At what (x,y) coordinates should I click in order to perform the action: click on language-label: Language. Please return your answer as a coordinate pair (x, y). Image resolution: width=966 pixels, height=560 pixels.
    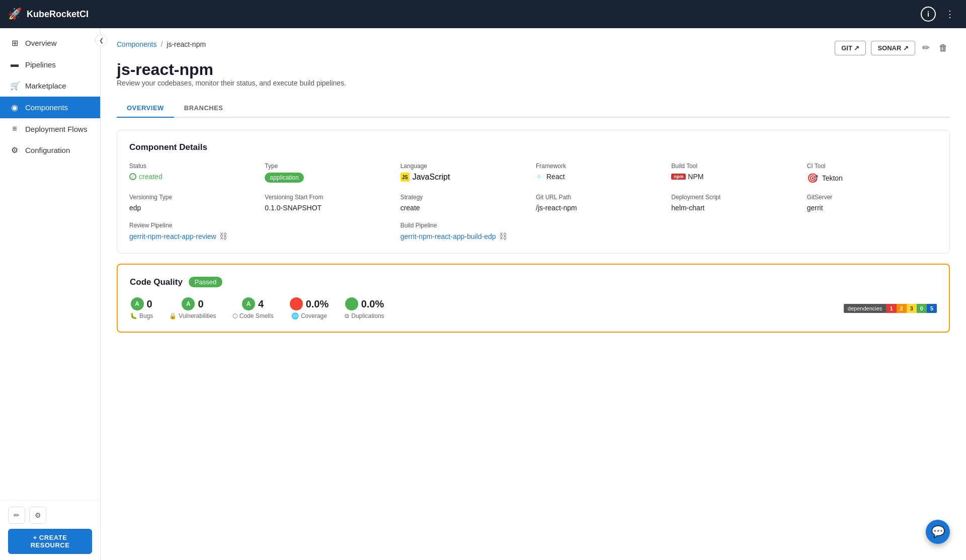
    Looking at the image, I should click on (466, 166).